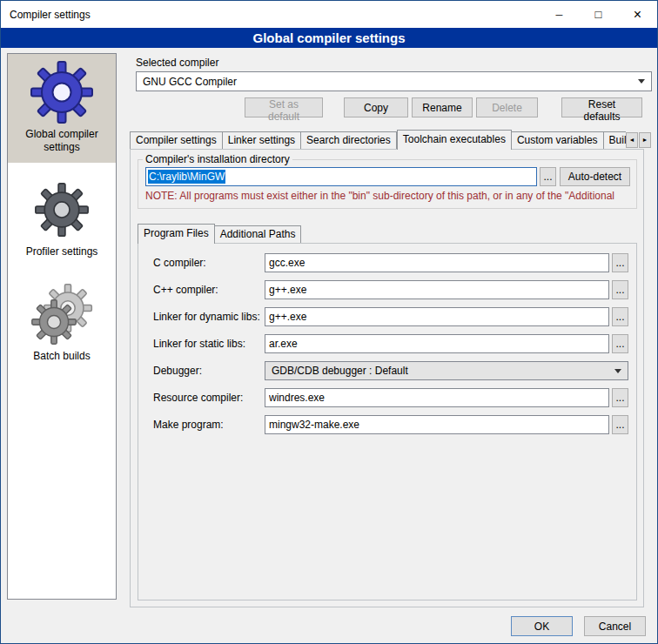 The width and height of the screenshot is (658, 644). What do you see at coordinates (61, 357) in the screenshot?
I see `sidebar-item-label: Batch builds` at bounding box center [61, 357].